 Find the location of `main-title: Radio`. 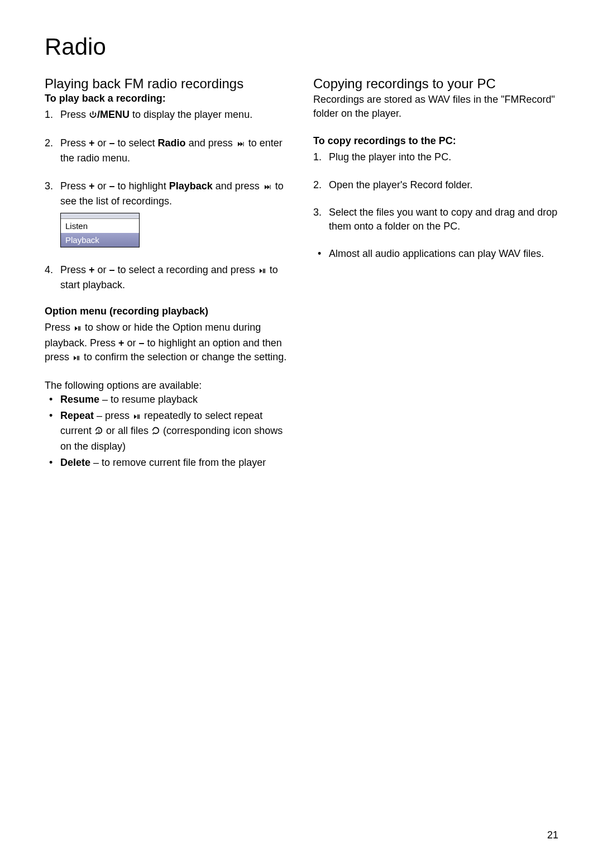

main-title: Radio is located at coordinates (302, 47).